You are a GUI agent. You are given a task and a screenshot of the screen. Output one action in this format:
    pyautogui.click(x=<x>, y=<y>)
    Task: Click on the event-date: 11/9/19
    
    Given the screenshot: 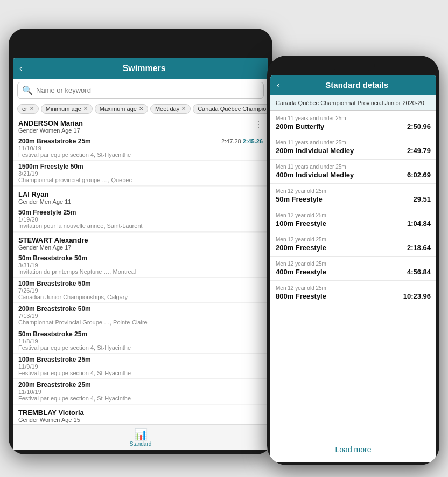 What is the action you would take?
    pyautogui.click(x=141, y=367)
    